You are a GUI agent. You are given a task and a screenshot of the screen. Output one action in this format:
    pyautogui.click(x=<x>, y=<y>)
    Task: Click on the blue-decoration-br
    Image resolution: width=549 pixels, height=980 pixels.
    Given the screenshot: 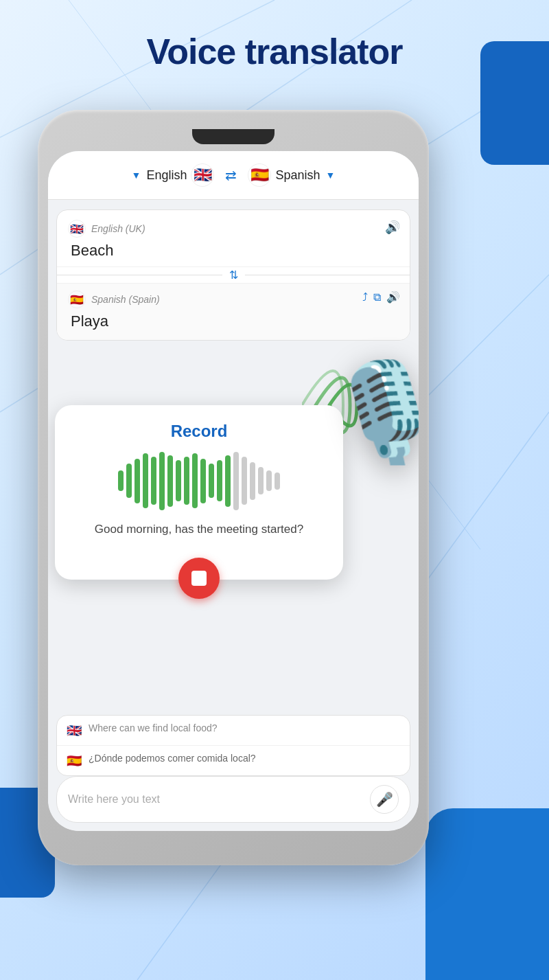 What is the action you would take?
    pyautogui.click(x=487, y=894)
    